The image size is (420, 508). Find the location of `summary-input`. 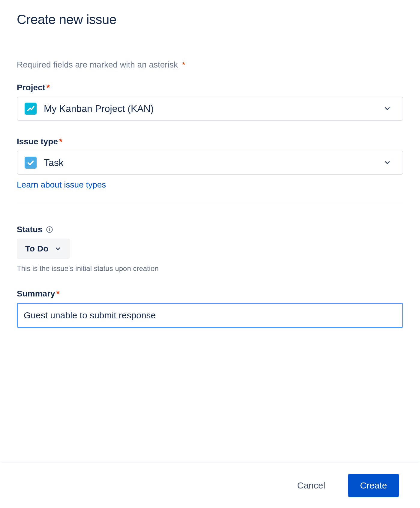

summary-input is located at coordinates (210, 315).